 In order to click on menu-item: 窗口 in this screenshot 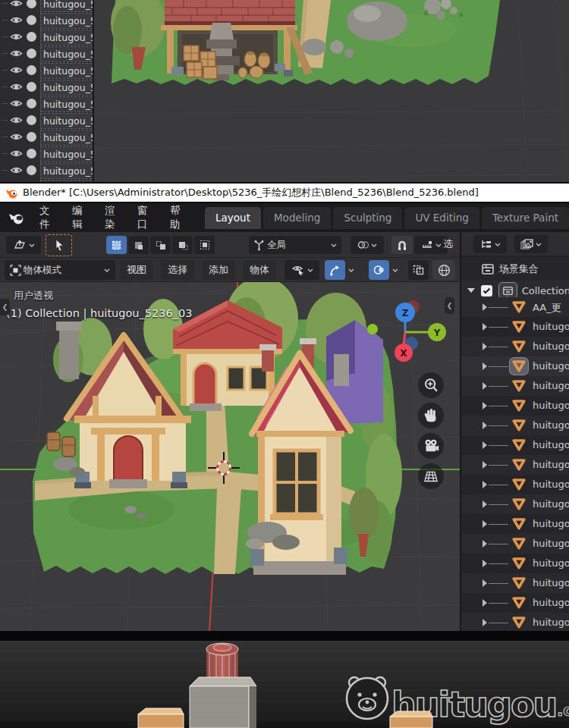, I will do `click(146, 218)`.